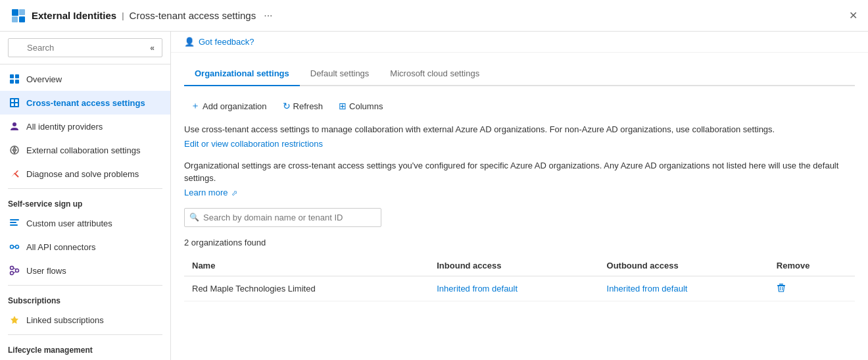  I want to click on collapse-button: «, so click(153, 48).